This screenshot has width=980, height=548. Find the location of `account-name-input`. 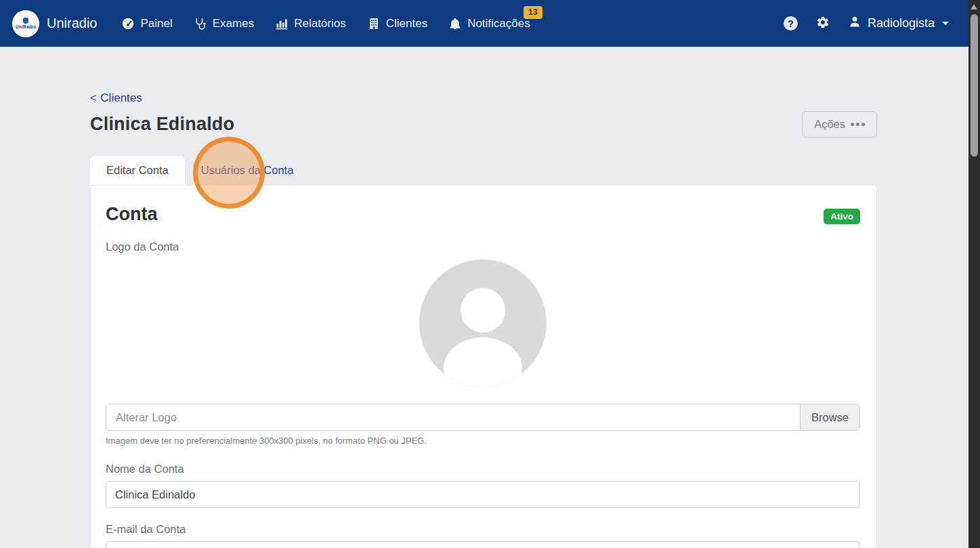

account-name-input is located at coordinates (483, 494).